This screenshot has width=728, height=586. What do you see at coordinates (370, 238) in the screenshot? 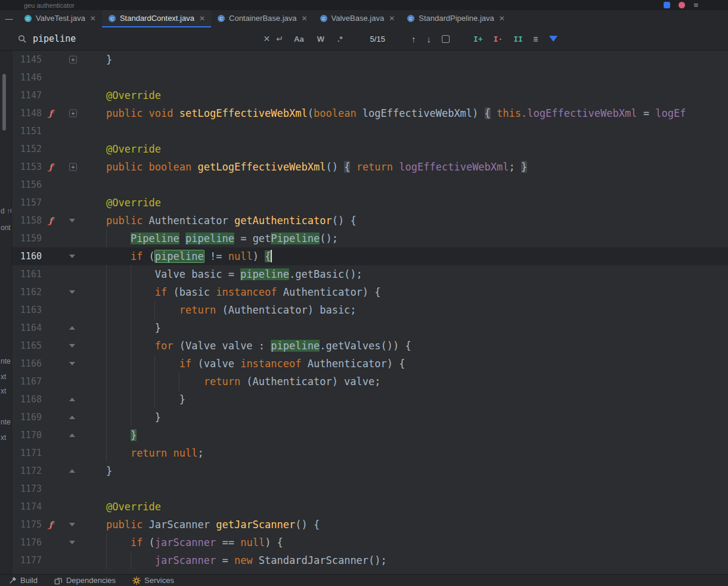
I see `code-line: 1159 Pipeline pipeline = getPipeline();` at bounding box center [370, 238].